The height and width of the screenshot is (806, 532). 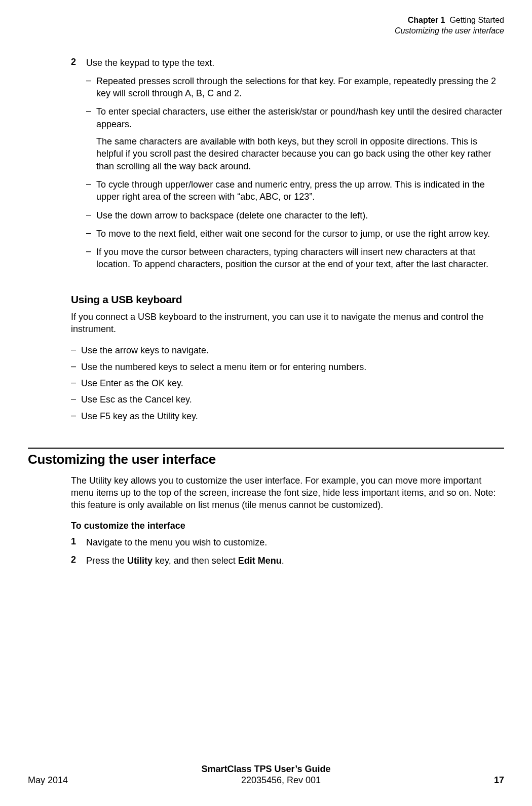 I want to click on list-text: Repeated presses scroll through the sele…, so click(x=300, y=87).